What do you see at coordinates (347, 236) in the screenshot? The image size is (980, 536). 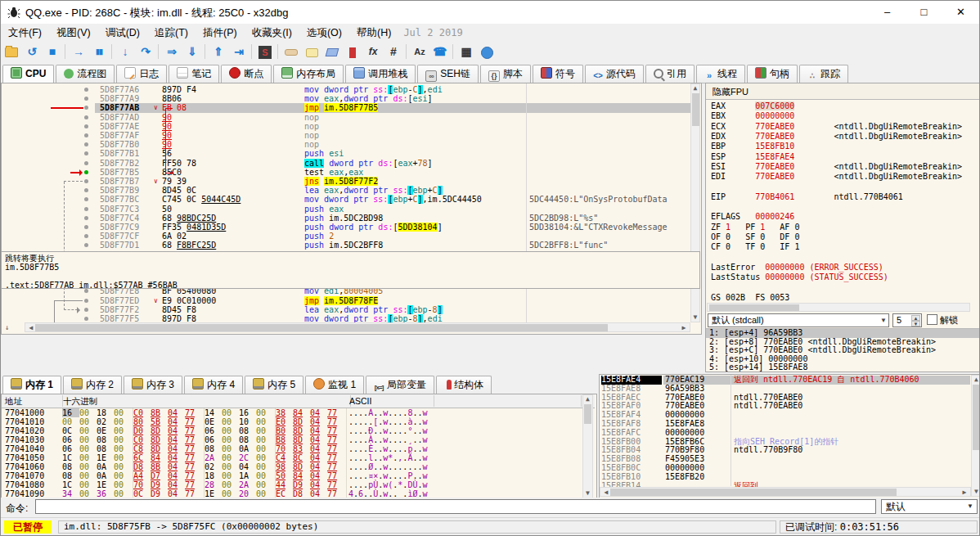 I see `disasm-row: 5D8F77CF6A 02push 2` at bounding box center [347, 236].